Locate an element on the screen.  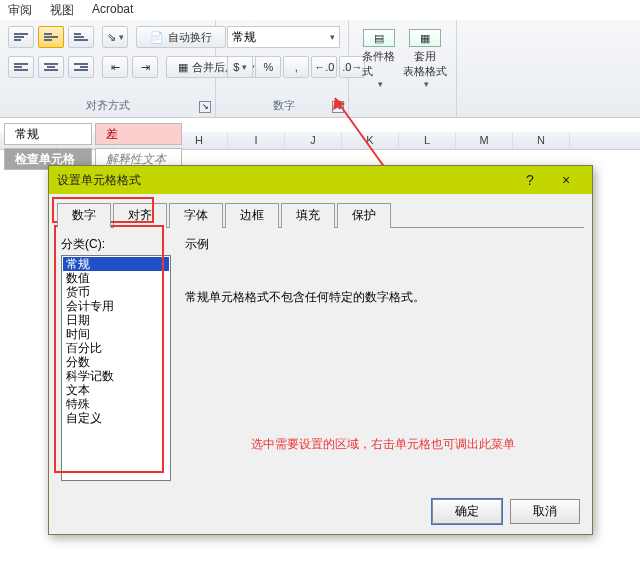
category-item: 文本 is located at coordinates (116, 390).